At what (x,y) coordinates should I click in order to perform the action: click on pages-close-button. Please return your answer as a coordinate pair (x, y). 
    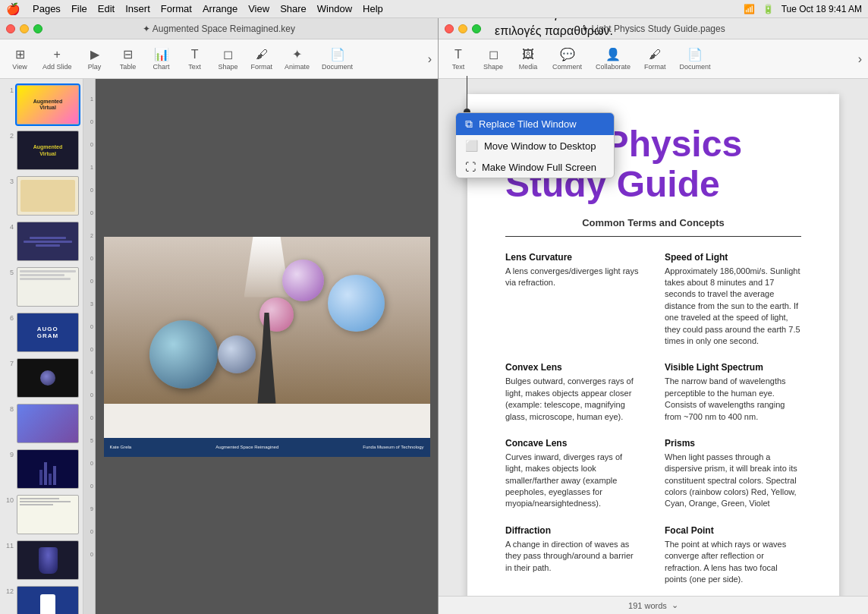
    Looking at the image, I should click on (449, 29).